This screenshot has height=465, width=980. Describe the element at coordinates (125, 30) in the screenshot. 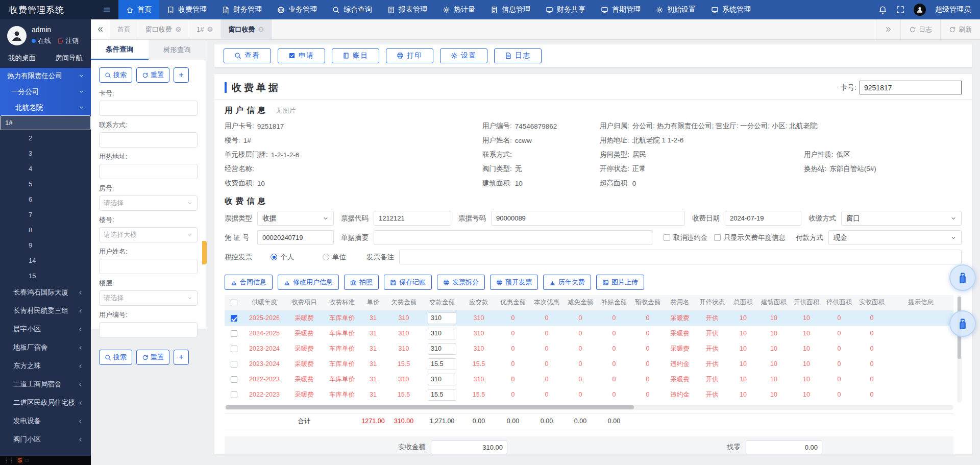

I see `tab-首页: 首页` at that location.